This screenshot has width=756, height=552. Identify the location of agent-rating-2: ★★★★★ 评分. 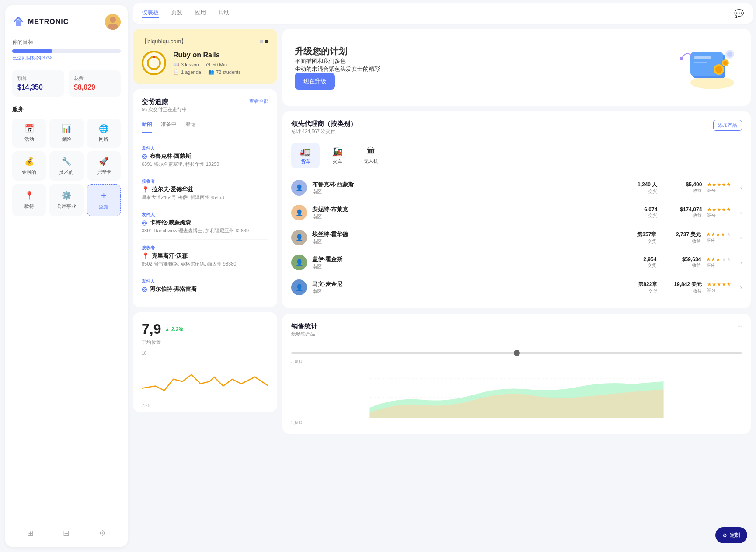
(719, 238).